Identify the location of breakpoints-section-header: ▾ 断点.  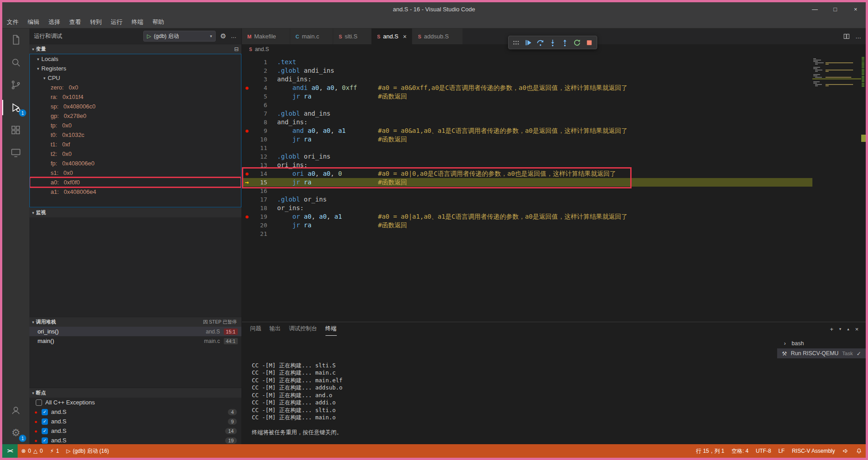
(136, 393).